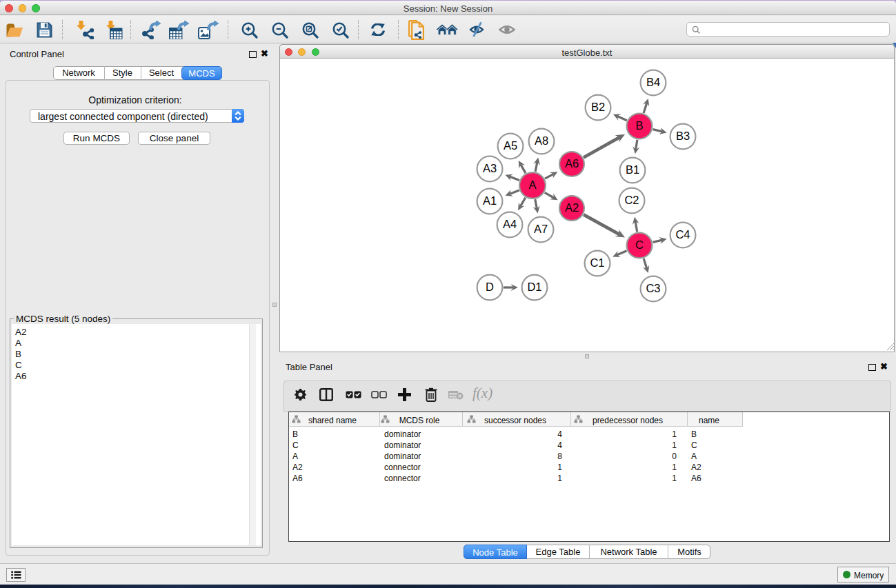  What do you see at coordinates (532, 185) in the screenshot?
I see `svg-text: A` at bounding box center [532, 185].